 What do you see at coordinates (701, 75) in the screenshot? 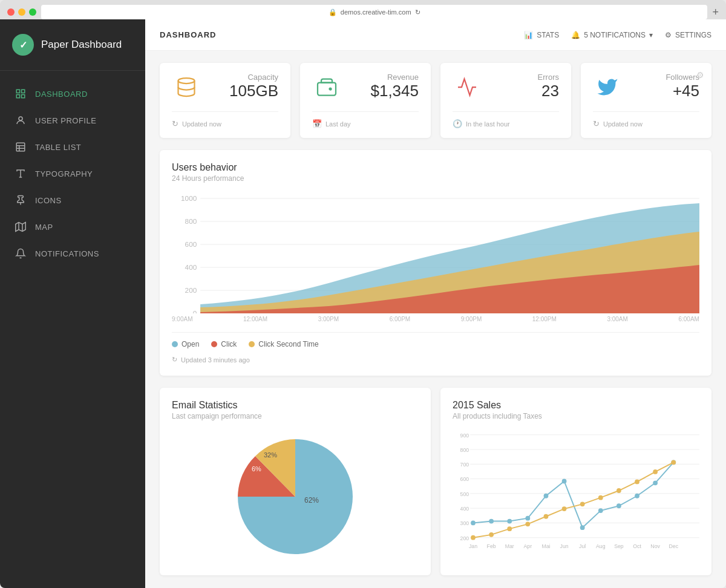
I see `settings-icon: ⚙` at bounding box center [701, 75].